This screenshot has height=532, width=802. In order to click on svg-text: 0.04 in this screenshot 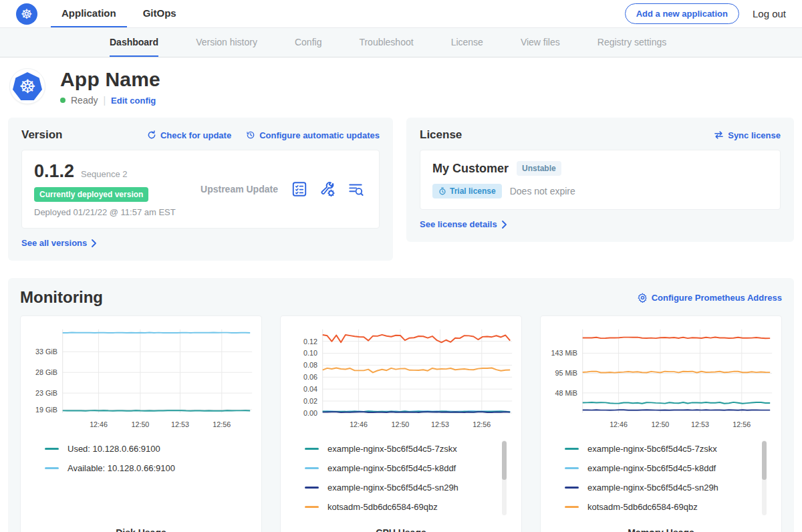, I will do `click(310, 389)`.